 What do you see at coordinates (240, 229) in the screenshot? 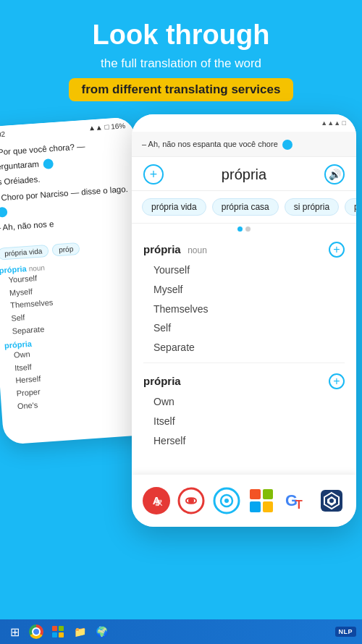
I see `dot-active` at bounding box center [240, 229].